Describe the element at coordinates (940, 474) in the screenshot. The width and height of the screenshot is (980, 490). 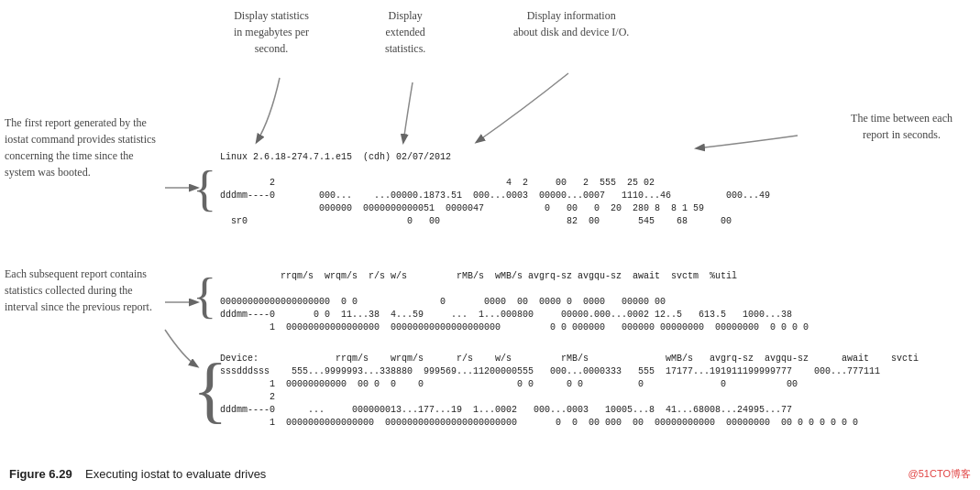
I see `watermark: @51CTO博客` at that location.